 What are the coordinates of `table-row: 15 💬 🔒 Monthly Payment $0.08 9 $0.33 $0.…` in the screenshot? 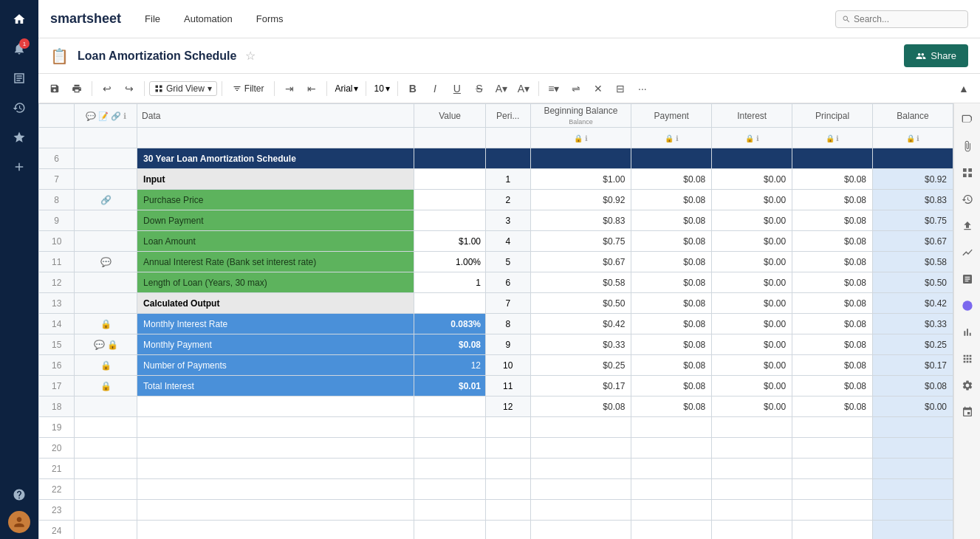 It's located at (496, 345).